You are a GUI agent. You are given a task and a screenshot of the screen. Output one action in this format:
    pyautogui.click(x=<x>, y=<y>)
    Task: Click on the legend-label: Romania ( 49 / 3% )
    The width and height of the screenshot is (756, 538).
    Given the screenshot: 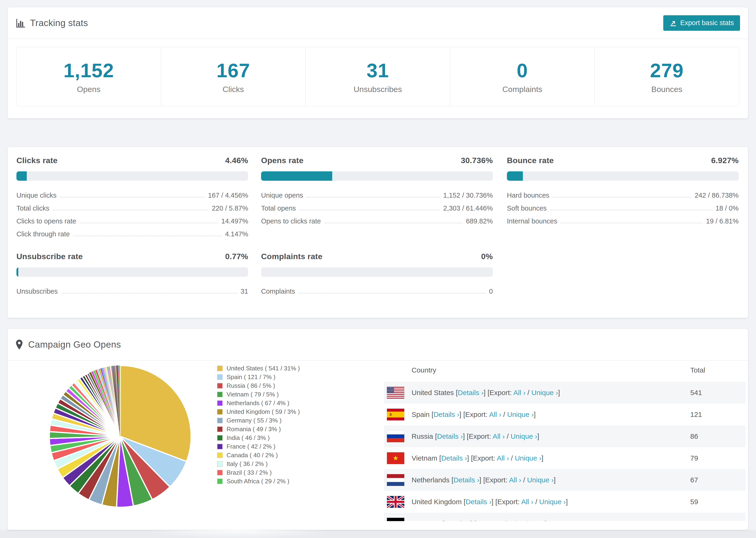 What is the action you would take?
    pyautogui.click(x=254, y=429)
    